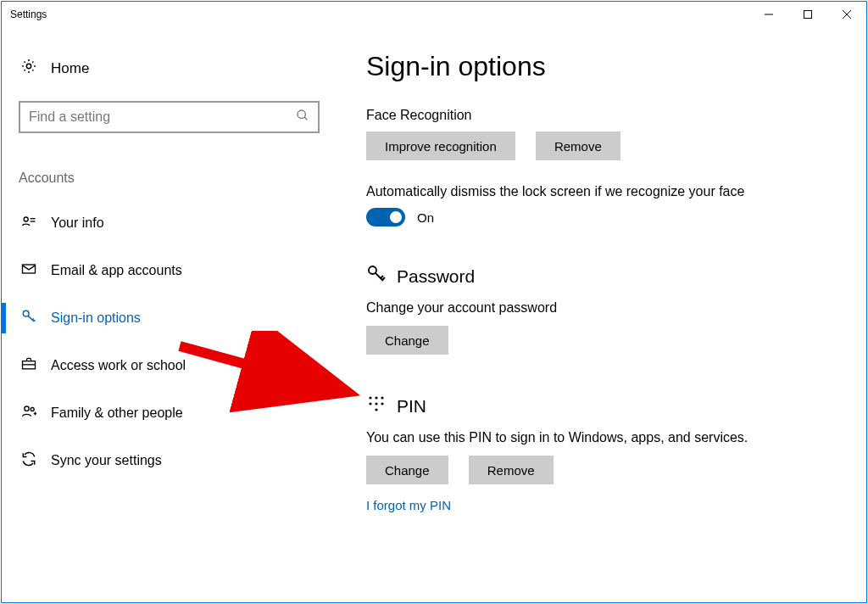 The height and width of the screenshot is (604, 868). What do you see at coordinates (808, 14) in the screenshot?
I see `window-controls` at bounding box center [808, 14].